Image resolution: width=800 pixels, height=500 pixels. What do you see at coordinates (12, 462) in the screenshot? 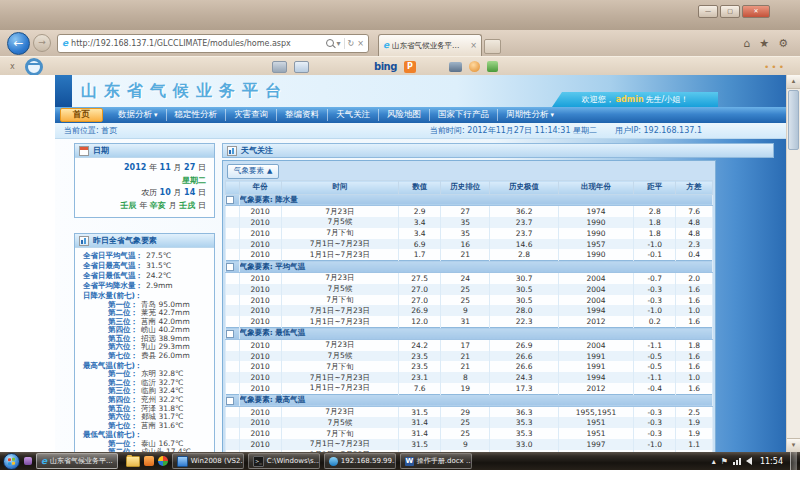
I see `start-button` at bounding box center [12, 462].